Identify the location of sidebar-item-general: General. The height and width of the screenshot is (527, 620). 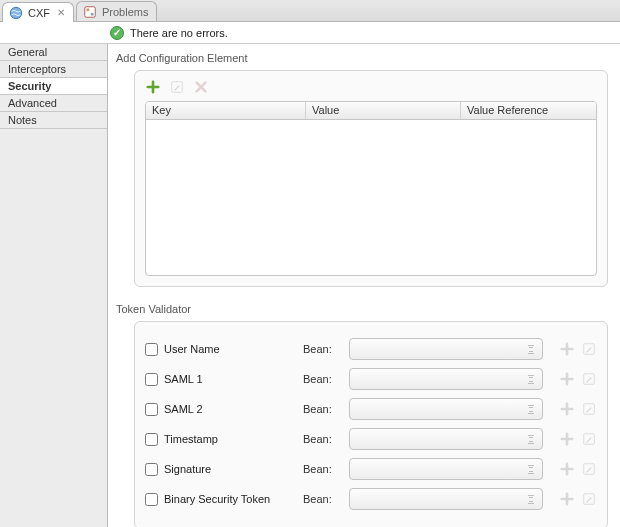
(54, 52).